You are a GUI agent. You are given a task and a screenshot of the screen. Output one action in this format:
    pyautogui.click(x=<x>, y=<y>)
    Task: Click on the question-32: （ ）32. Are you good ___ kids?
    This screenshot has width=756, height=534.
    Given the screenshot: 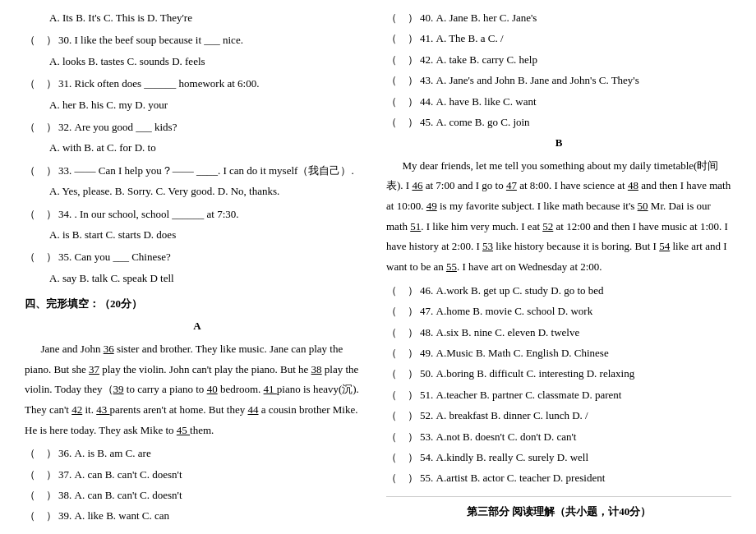 What is the action you would take?
    pyautogui.click(x=197, y=127)
    